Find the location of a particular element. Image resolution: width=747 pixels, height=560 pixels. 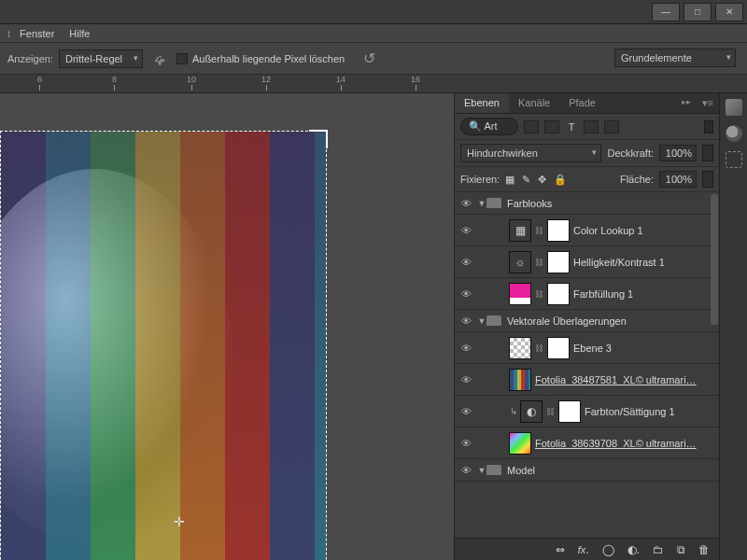

scrollbar-thumb is located at coordinates (714, 259).